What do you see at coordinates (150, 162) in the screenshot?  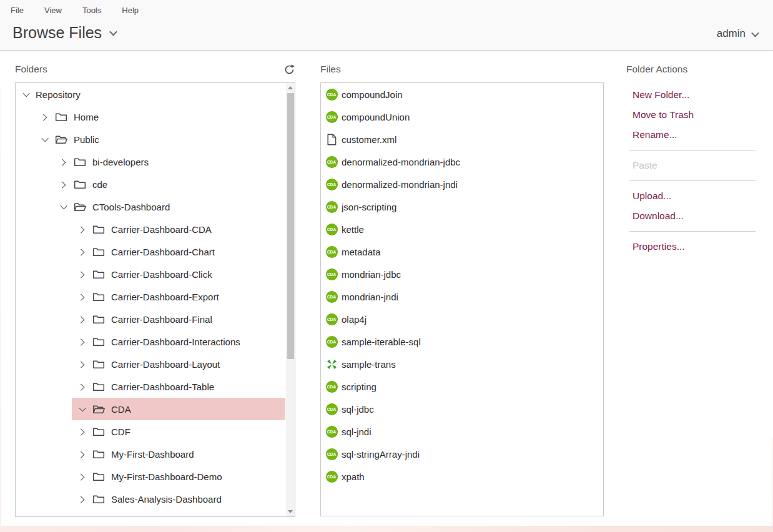 I see `tree-item-bi-developers: bi-developers` at bounding box center [150, 162].